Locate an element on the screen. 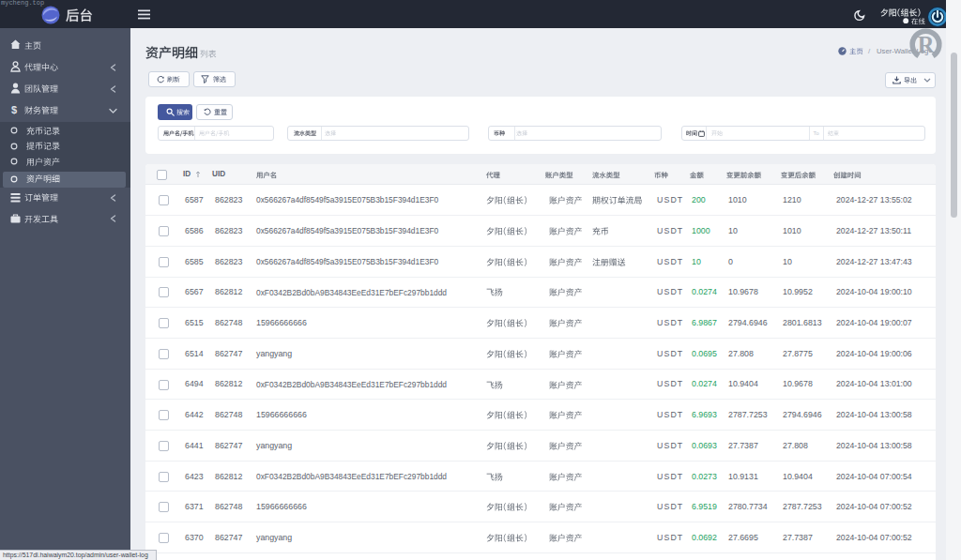 Image resolution: width=961 pixels, height=560 pixels. svg-text: R is located at coordinates (926, 45).